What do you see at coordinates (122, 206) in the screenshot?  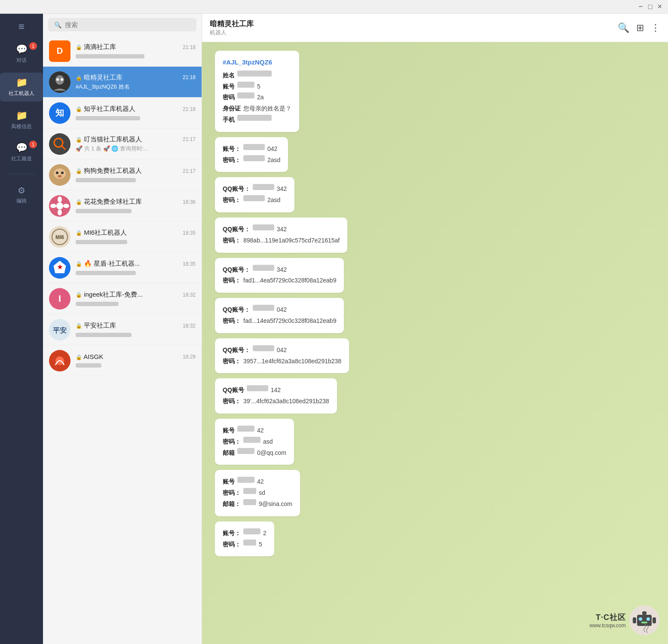 I see `chat-item-huahua: 🔒 花花免费全球社工库 18:36` at bounding box center [122, 206].